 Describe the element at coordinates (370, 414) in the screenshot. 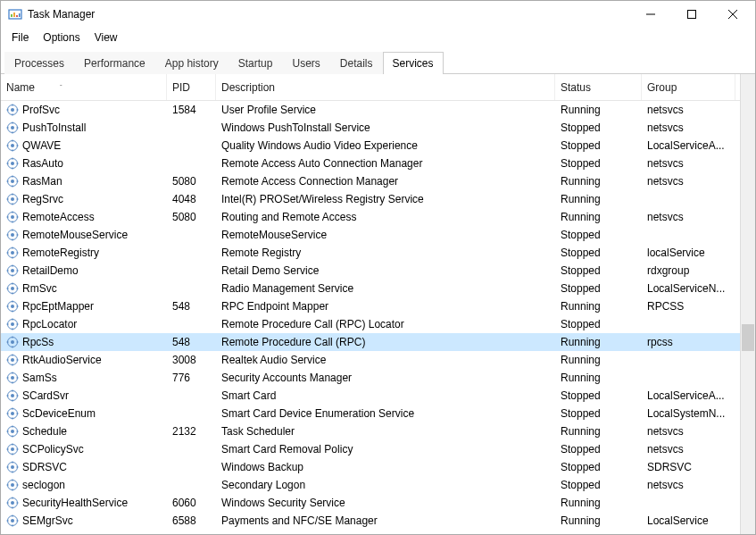

I see `table-row: ScDeviceEnumSmart Card Device Enumeratio…` at that location.